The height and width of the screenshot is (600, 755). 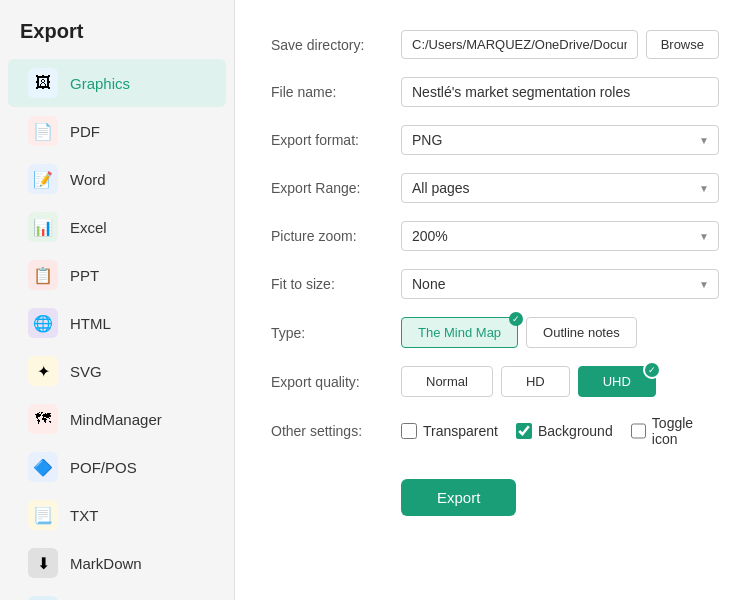 What do you see at coordinates (43, 83) in the screenshot?
I see `graphics-icon: 🖼` at bounding box center [43, 83].